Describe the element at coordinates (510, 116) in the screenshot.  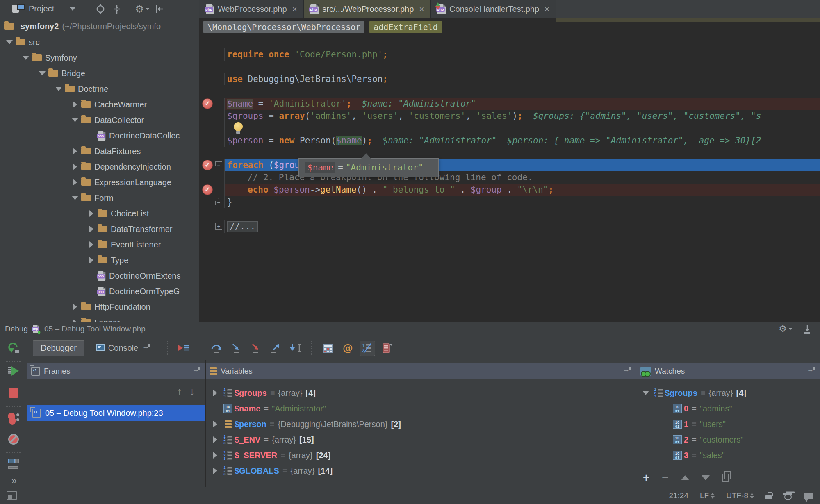
I see `code-line: $groups = array('admins', 'users', 'cust…` at that location.